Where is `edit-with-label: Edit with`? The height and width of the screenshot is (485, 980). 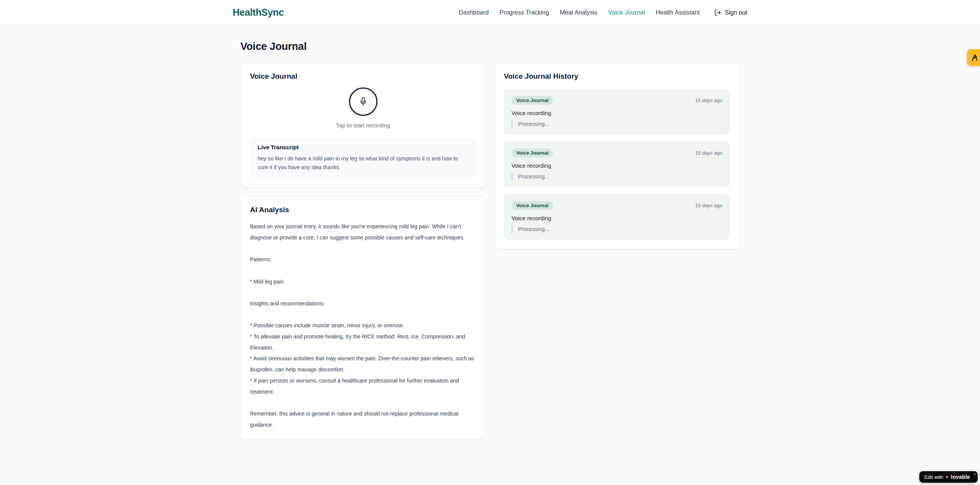 edit-with-label: Edit with is located at coordinates (934, 477).